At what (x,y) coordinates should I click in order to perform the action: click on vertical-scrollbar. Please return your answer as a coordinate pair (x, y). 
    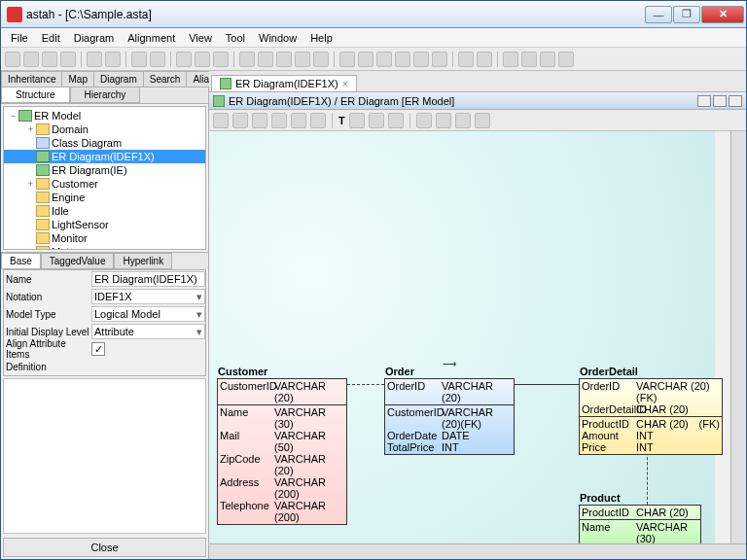
    Looking at the image, I should click on (738, 337).